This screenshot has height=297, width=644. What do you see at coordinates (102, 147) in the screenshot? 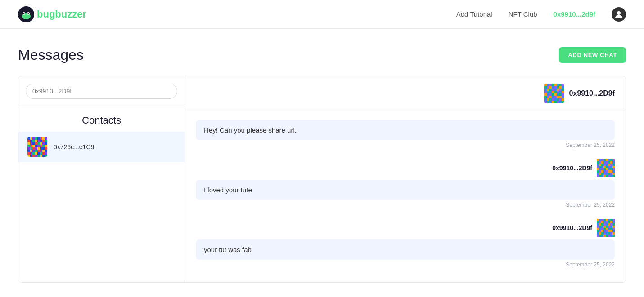
I see `contact-item: 0x726c...e1C9` at bounding box center [102, 147].